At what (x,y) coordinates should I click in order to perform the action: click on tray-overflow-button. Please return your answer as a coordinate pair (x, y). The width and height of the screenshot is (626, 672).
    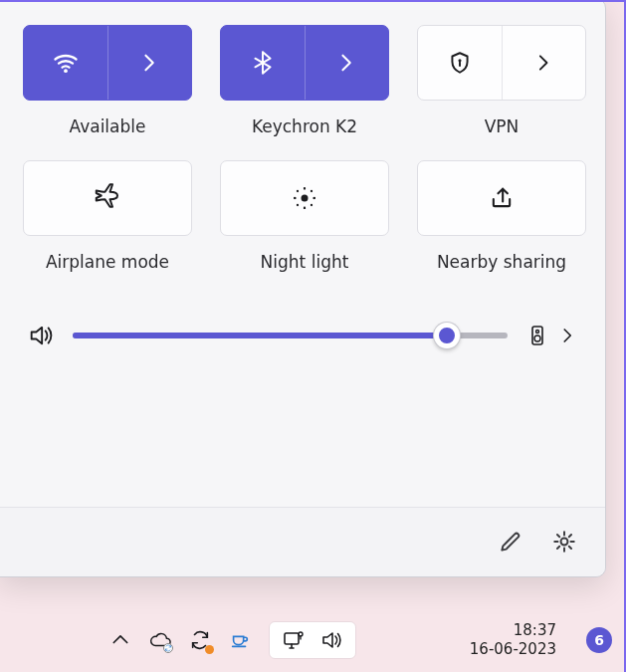
    Looking at the image, I should click on (120, 640).